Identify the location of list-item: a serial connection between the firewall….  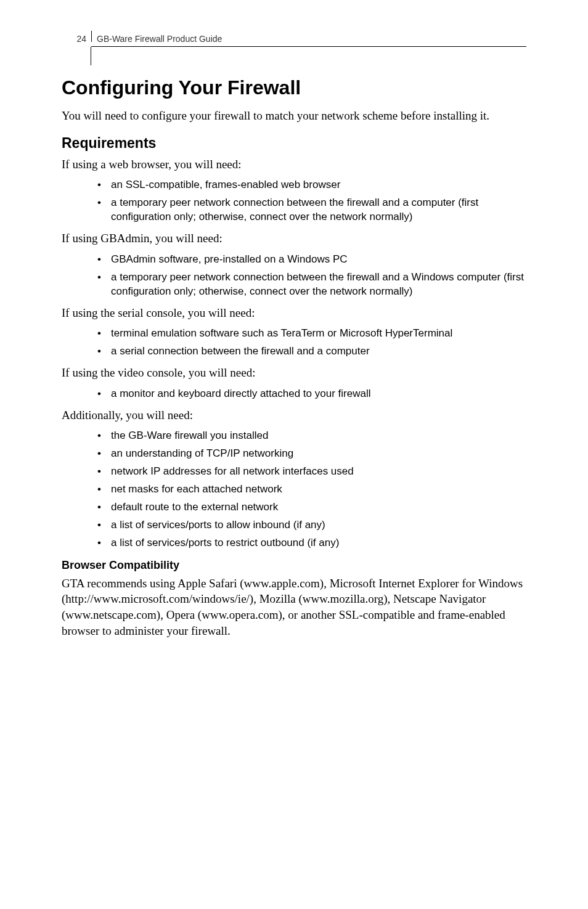
(294, 351).